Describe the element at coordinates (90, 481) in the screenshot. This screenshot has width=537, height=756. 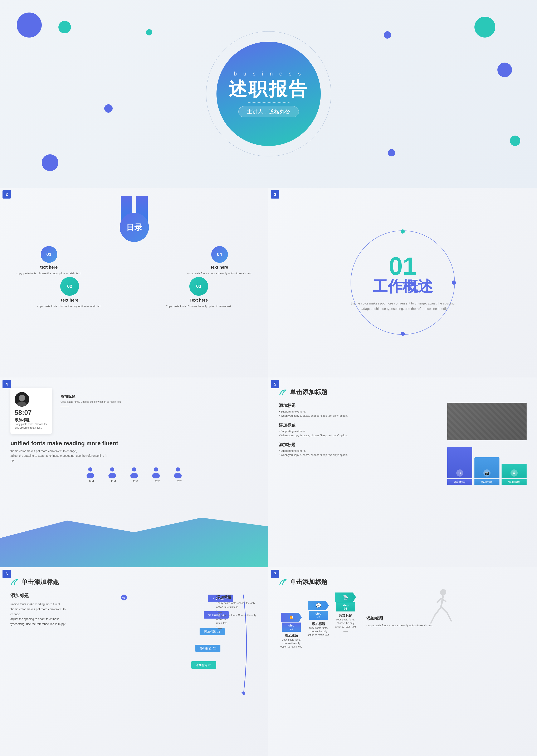
I see `icon-label-1: ...text` at that location.